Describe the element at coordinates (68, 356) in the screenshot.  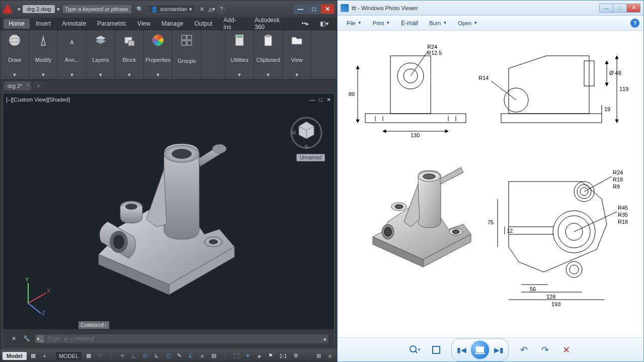
I see `modelspace-button: MODEL` at that location.